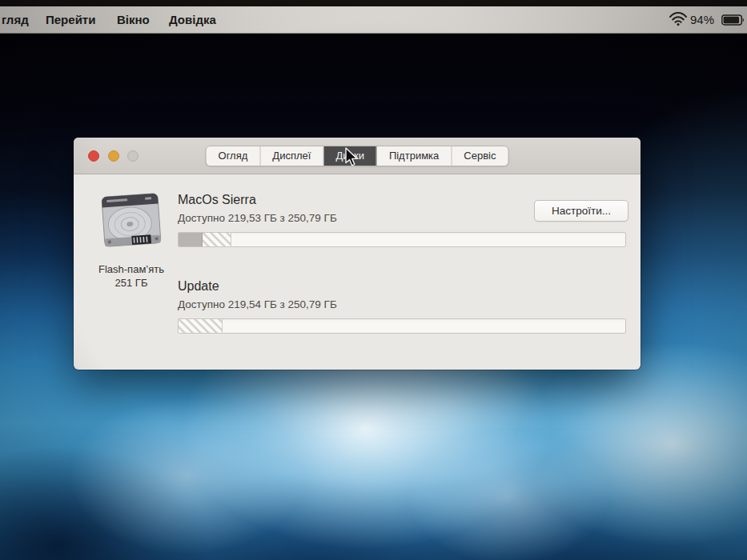 Image resolution: width=747 pixels, height=560 pixels. Describe the element at coordinates (291, 156) in the screenshot. I see `tab-displays: Дисплеї` at that location.